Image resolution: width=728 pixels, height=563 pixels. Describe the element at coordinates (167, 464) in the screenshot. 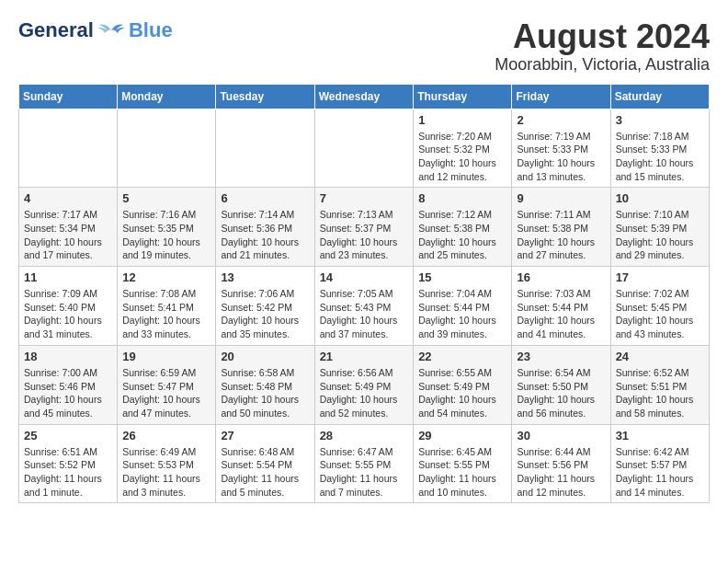

I see `calendar-day-cell: 26Sunrise: 6:49 AM Sunset: 5:53 PM Dayli…` at that location.